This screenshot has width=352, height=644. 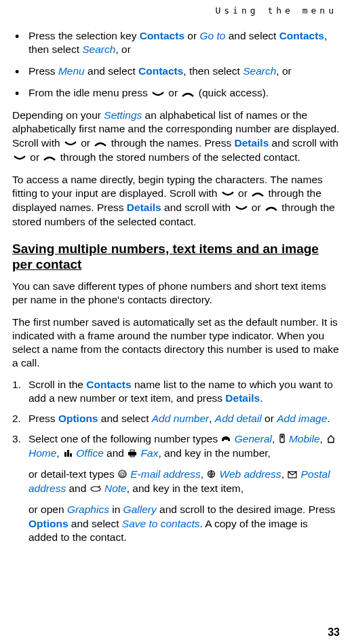 What do you see at coordinates (176, 392) in the screenshot?
I see `step-1: 1. Scroll in the Contacts name list to t…` at bounding box center [176, 392].